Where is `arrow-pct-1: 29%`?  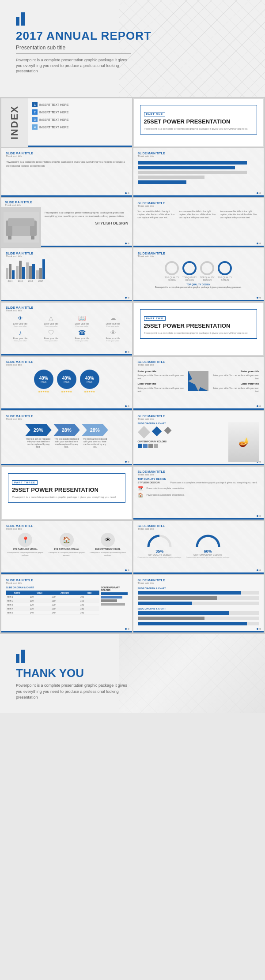 arrow-pct-1: 29% is located at coordinates (38, 430).